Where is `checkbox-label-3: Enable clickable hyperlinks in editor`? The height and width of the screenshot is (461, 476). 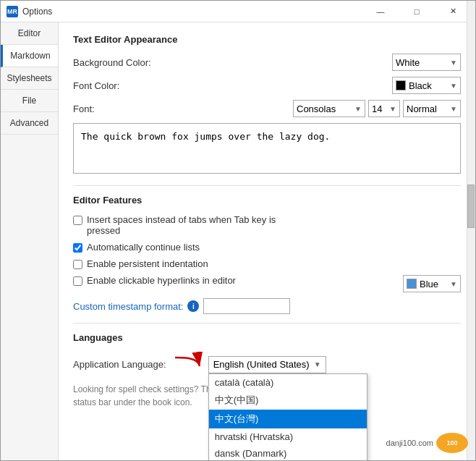
checkbox-label-3: Enable clickable hyperlinks in editor is located at coordinates (161, 281).